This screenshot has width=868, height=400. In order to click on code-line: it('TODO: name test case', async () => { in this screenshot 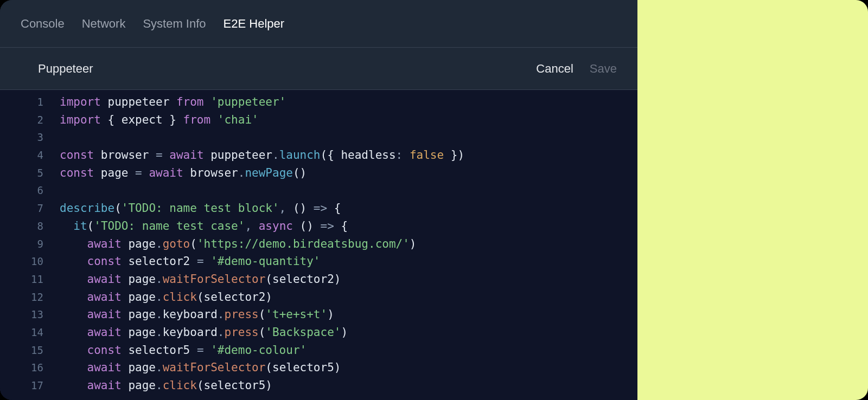, I will do `click(348, 227)`.